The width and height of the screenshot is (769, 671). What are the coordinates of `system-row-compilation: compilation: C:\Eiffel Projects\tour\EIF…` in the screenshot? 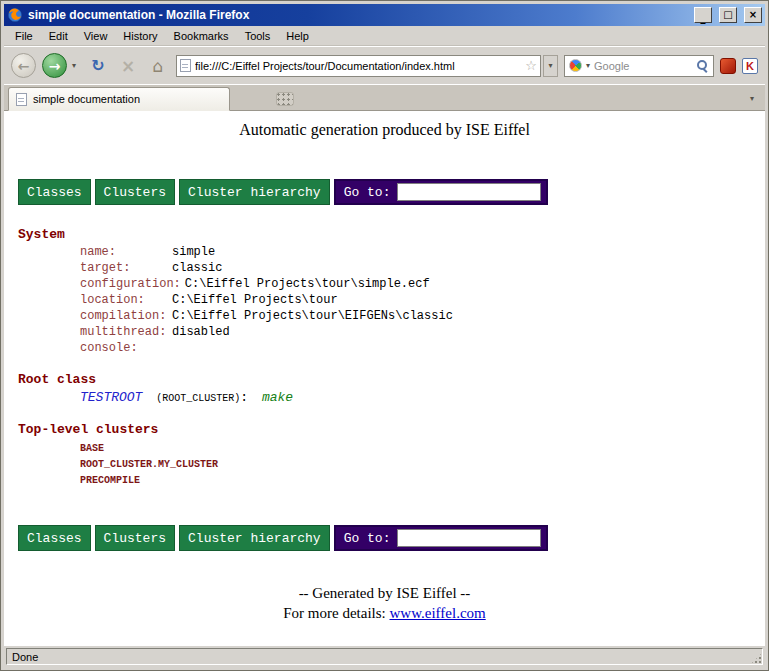 It's located at (416, 316).